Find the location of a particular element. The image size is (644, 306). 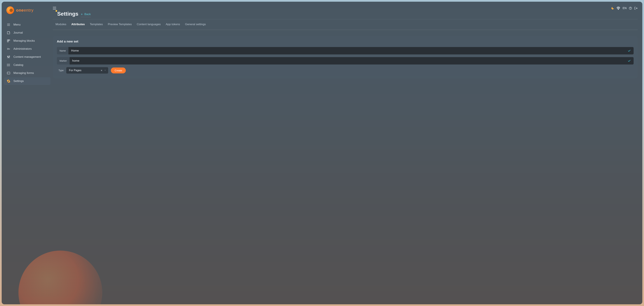

create-button: Create is located at coordinates (118, 71).